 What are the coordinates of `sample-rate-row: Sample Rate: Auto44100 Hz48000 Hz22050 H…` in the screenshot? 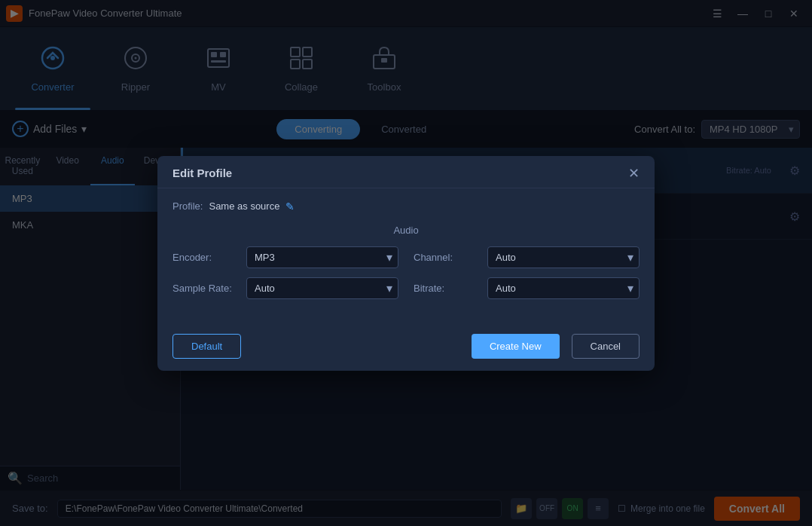 It's located at (285, 288).